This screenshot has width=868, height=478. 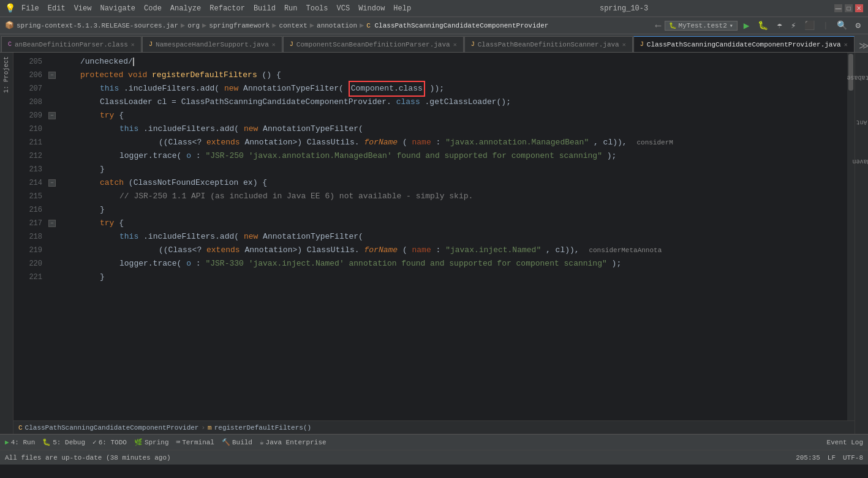 What do you see at coordinates (20, 442) in the screenshot?
I see `tool-run: ▶ 4: Run` at bounding box center [20, 442].